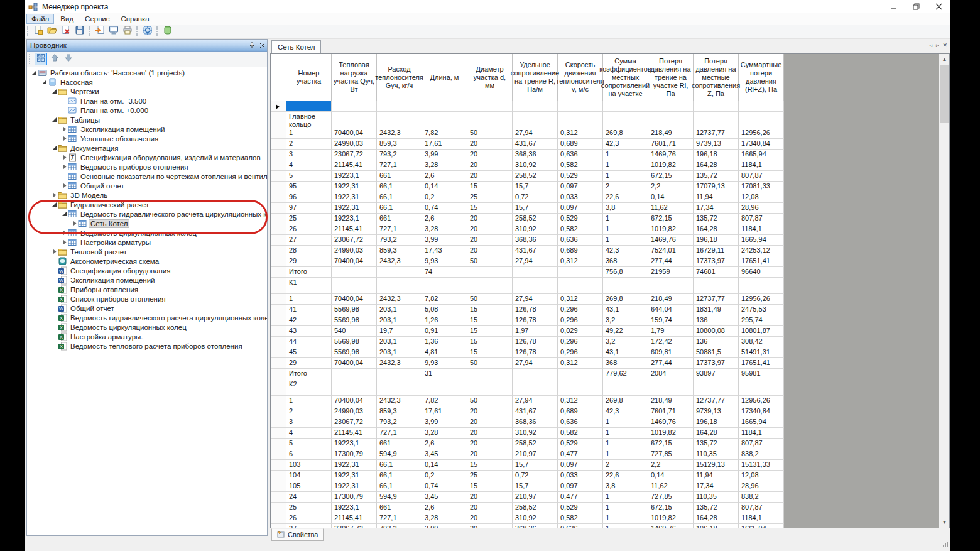 The image size is (980, 551). Describe the element at coordinates (147, 261) in the screenshot. I see `tree-item: Аксонометрическая схема` at that location.